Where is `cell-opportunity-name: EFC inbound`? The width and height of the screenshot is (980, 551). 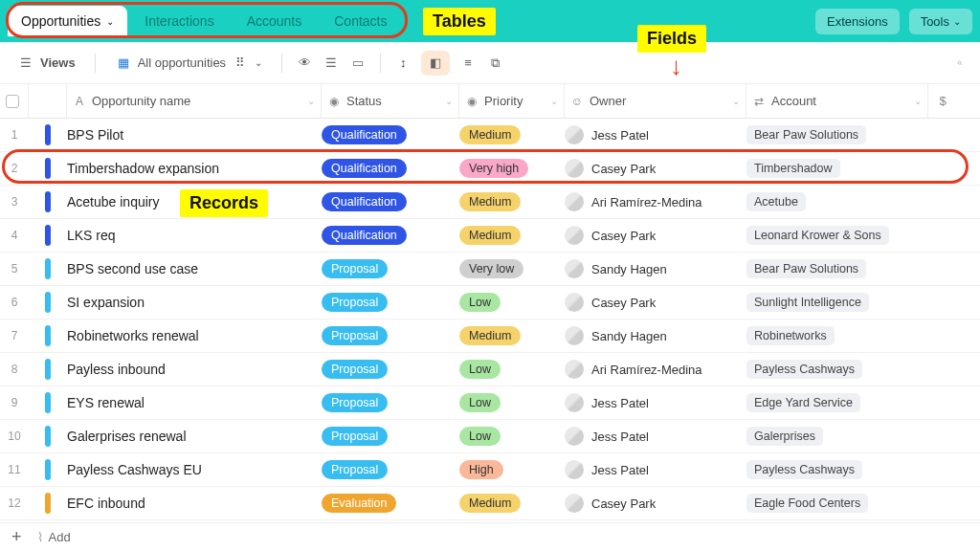
cell-opportunity-name: EFC inbound is located at coordinates (194, 503).